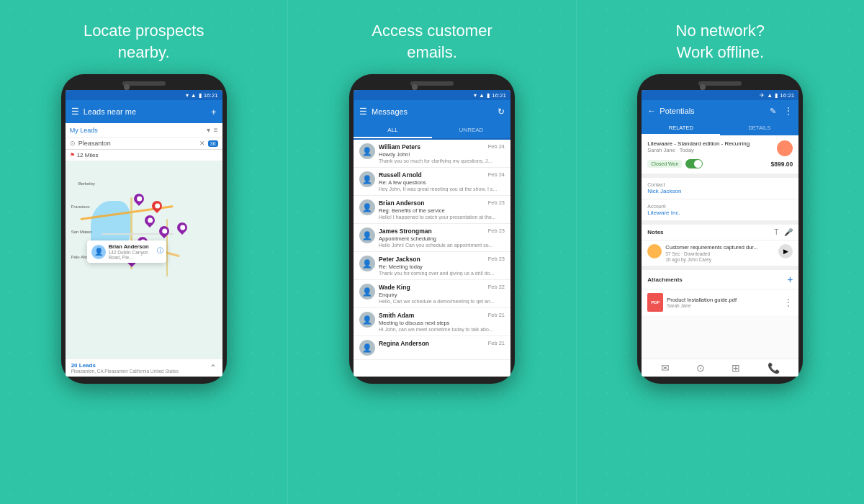 This screenshot has width=864, height=504. What do you see at coordinates (432, 181) in the screenshot?
I see `msg-item-1: 👤 Russell Arnold Feb 24 Re: A few questi…` at bounding box center [432, 181].